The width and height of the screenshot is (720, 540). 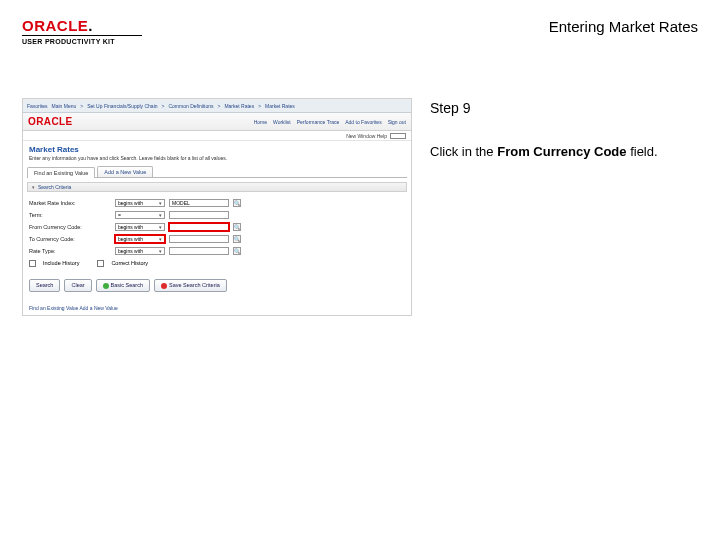 I want to click on tab-add-new: Add a New Value, so click(x=125, y=172).